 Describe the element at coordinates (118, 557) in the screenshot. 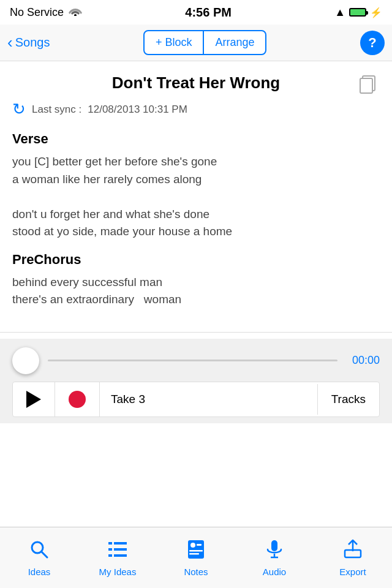

I see `tab-my-ideas: My Ideas` at that location.